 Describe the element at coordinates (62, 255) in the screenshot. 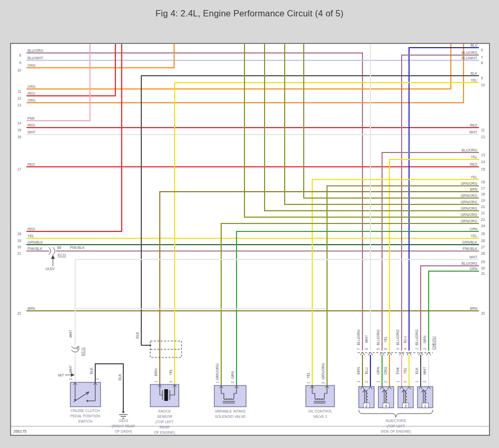

I see `note-label: EC11` at that location.